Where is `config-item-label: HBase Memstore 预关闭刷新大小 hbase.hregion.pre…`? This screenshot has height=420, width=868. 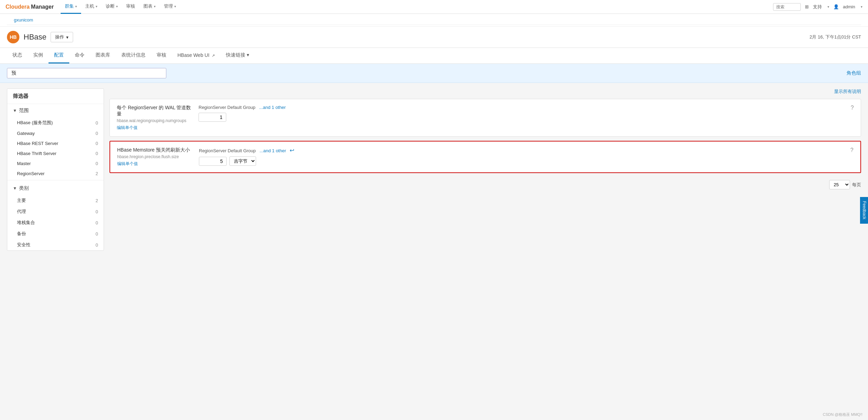 config-item-label: HBase Memstore 预关闭刷新大小 hbase.hregion.pre… is located at coordinates (155, 157).